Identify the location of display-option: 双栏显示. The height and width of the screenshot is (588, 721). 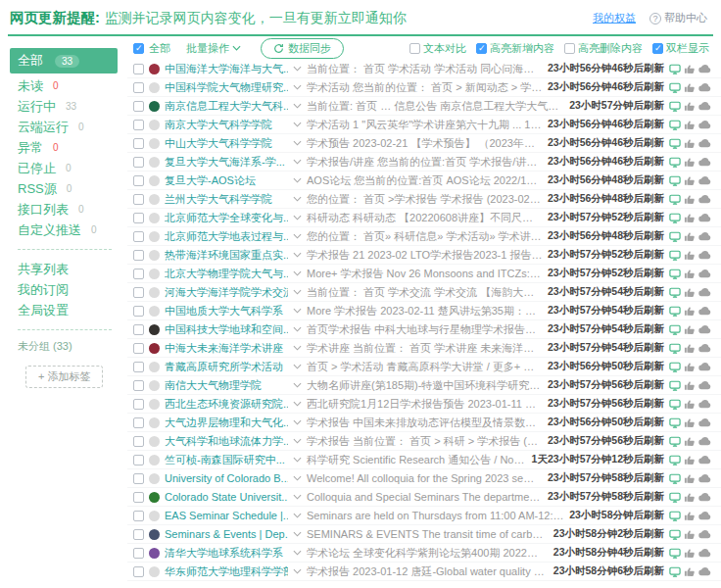
(681, 49).